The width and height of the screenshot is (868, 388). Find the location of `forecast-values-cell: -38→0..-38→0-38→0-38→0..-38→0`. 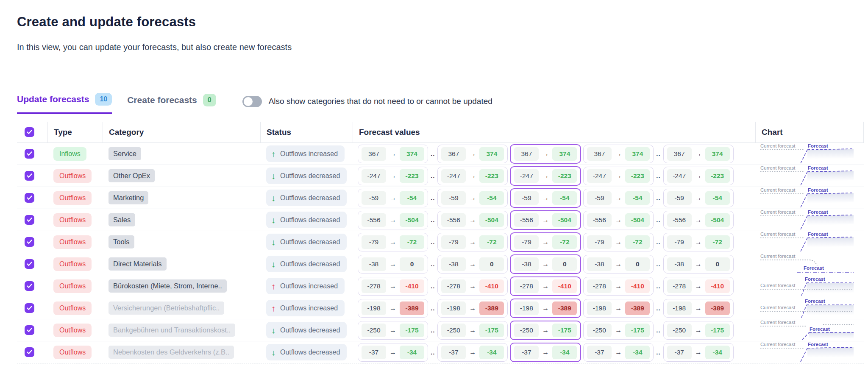

forecast-values-cell: -38→0..-38→0-38→0-38→0..-38→0 is located at coordinates (554, 264).